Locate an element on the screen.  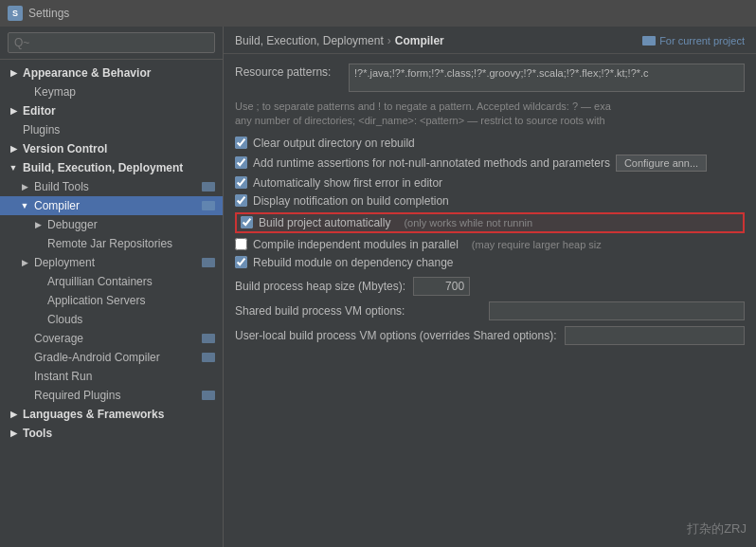
user-vm-input is located at coordinates (656, 336).